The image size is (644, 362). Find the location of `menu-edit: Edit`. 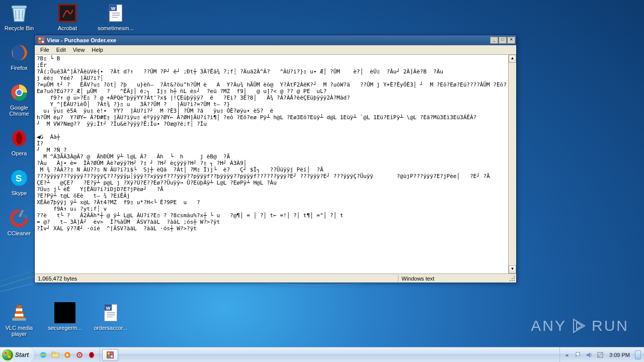

menu-edit: Edit is located at coordinates (61, 50).